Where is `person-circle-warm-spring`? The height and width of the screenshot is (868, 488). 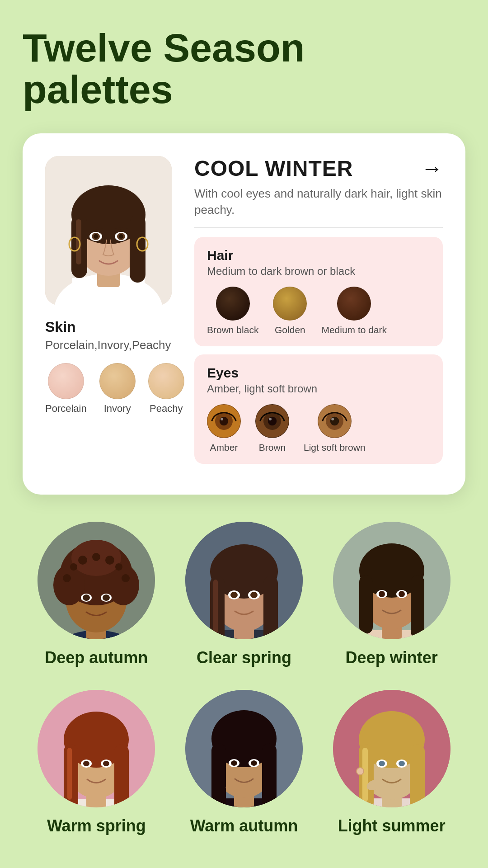
person-circle-warm-spring is located at coordinates (96, 749).